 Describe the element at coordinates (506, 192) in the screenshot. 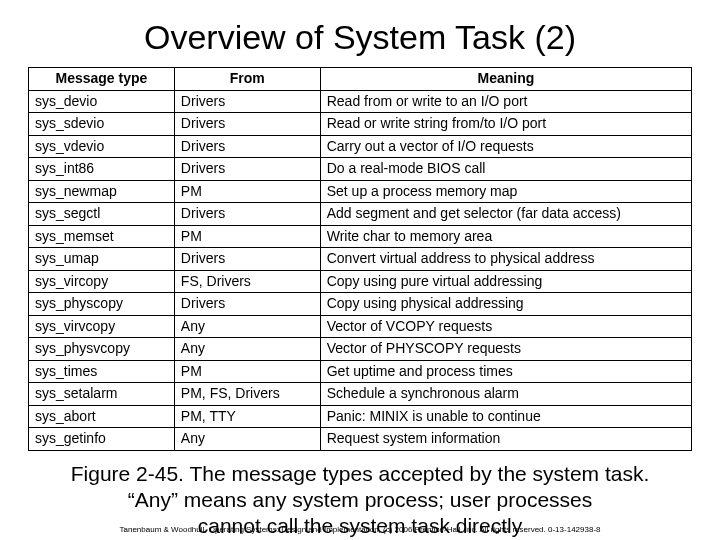

I see `cell-meaning: Set up a process memory map` at that location.